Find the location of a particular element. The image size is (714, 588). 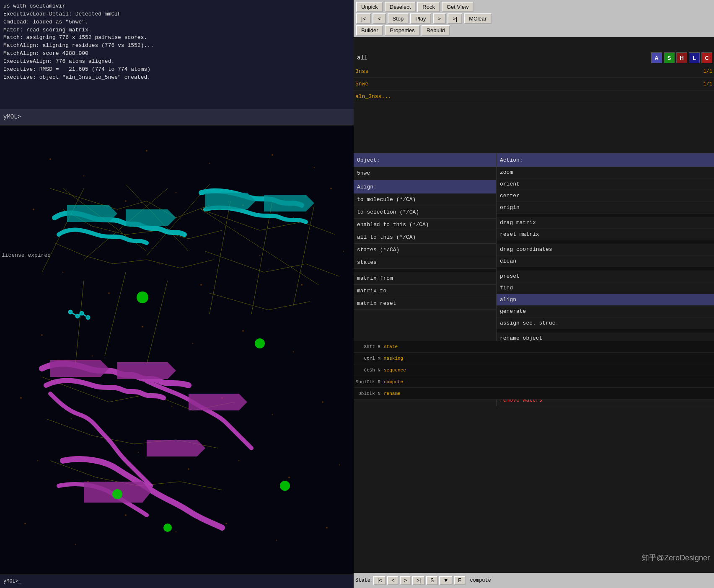

show-color-button: C is located at coordinates (707, 58).